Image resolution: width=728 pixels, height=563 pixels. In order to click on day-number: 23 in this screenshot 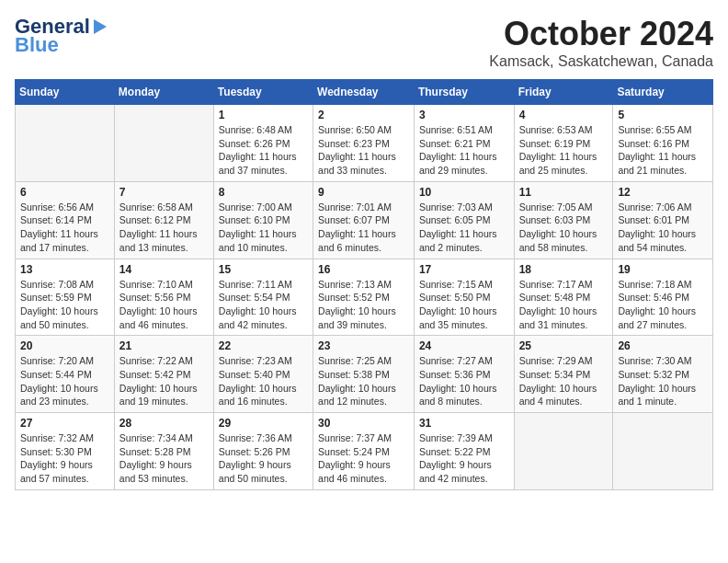, I will do `click(364, 346)`.